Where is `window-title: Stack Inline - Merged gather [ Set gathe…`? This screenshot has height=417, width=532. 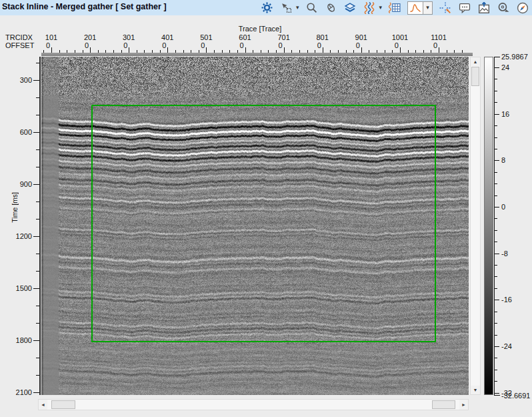 window-title: Stack Inline - Merged gather [ Set gathe… is located at coordinates (84, 7).